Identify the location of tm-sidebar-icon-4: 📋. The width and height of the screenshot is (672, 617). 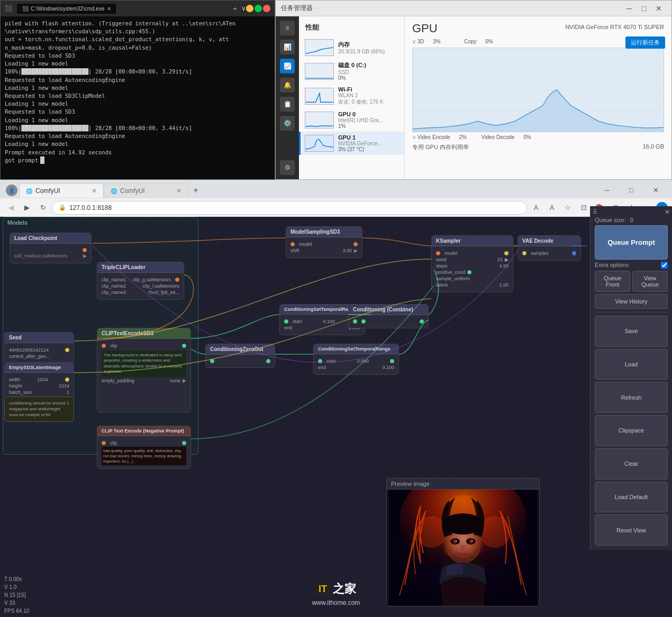
(287, 104).